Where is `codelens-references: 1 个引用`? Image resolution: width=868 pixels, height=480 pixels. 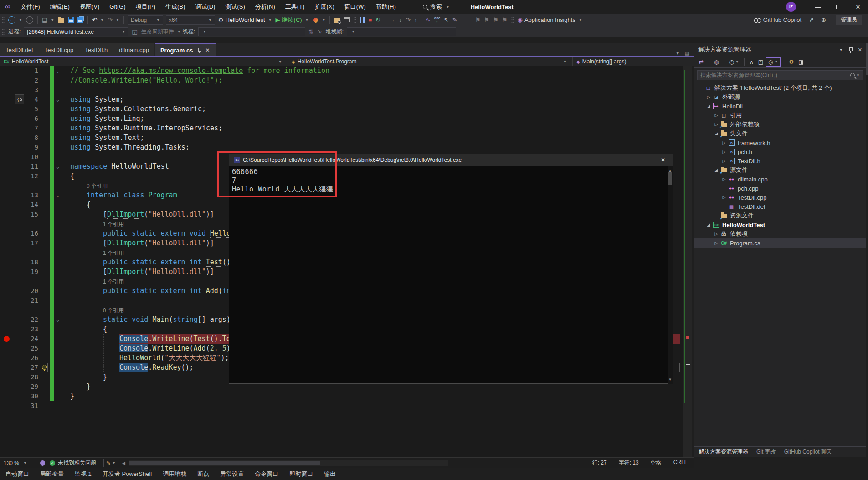
codelens-references: 1 个引用 is located at coordinates (113, 282).